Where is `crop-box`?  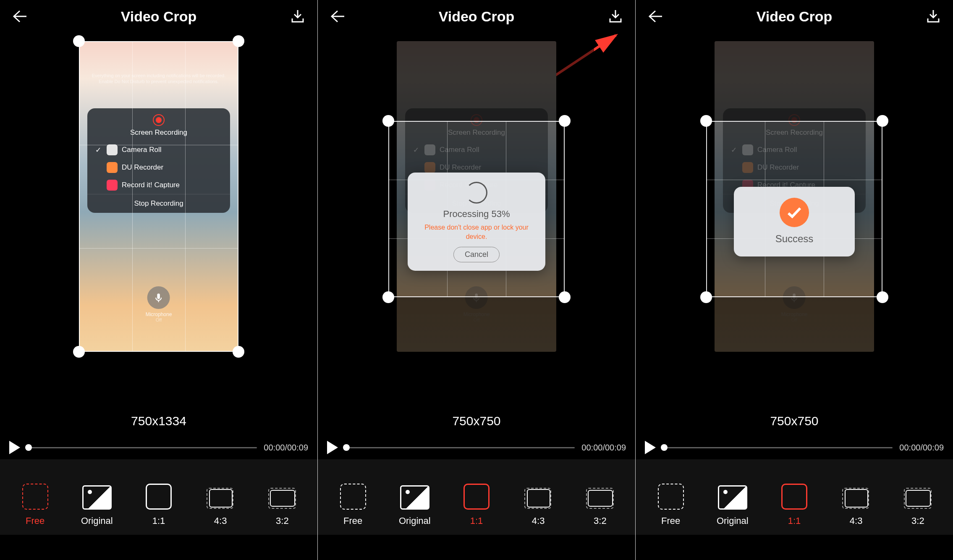
crop-box is located at coordinates (159, 196).